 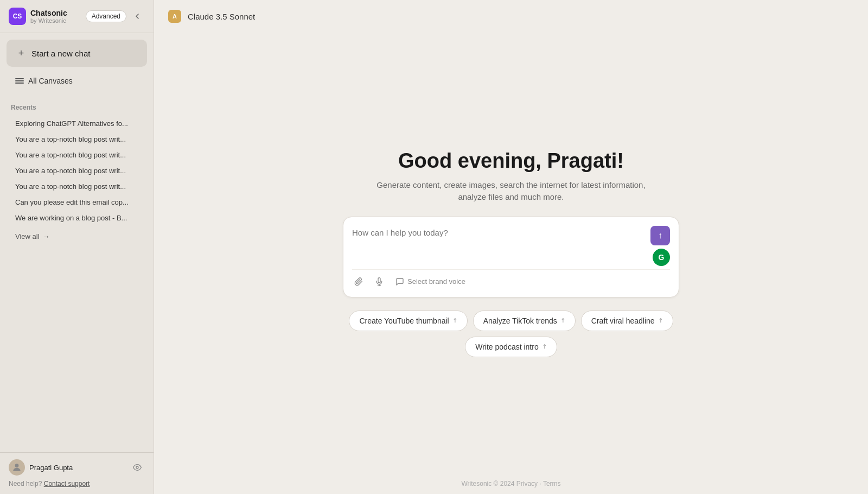 I want to click on brand-name: Chatsonic, so click(x=49, y=13).